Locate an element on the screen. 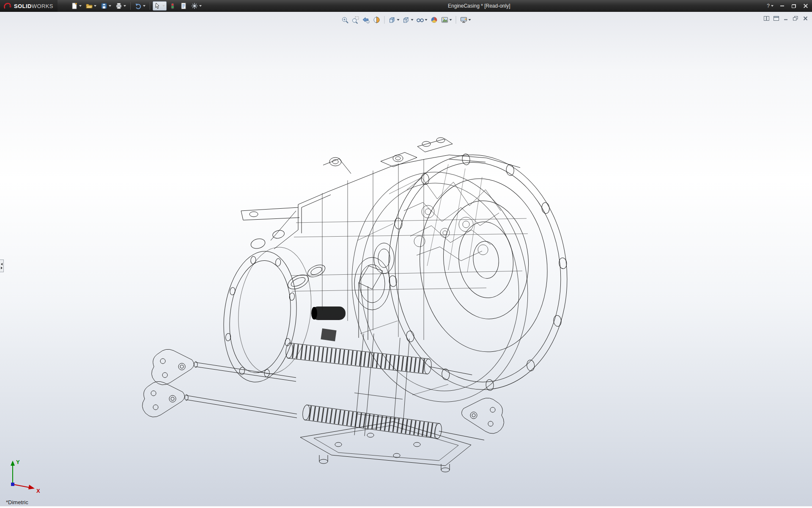 The width and height of the screenshot is (812, 508). open-folder-icon is located at coordinates (89, 6).